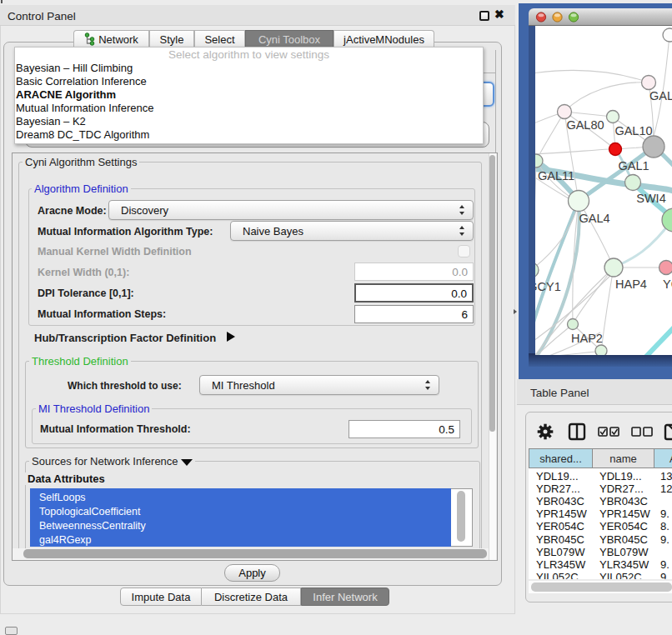 This screenshot has height=635, width=672. I want to click on svg-text: GAL10, so click(634, 131).